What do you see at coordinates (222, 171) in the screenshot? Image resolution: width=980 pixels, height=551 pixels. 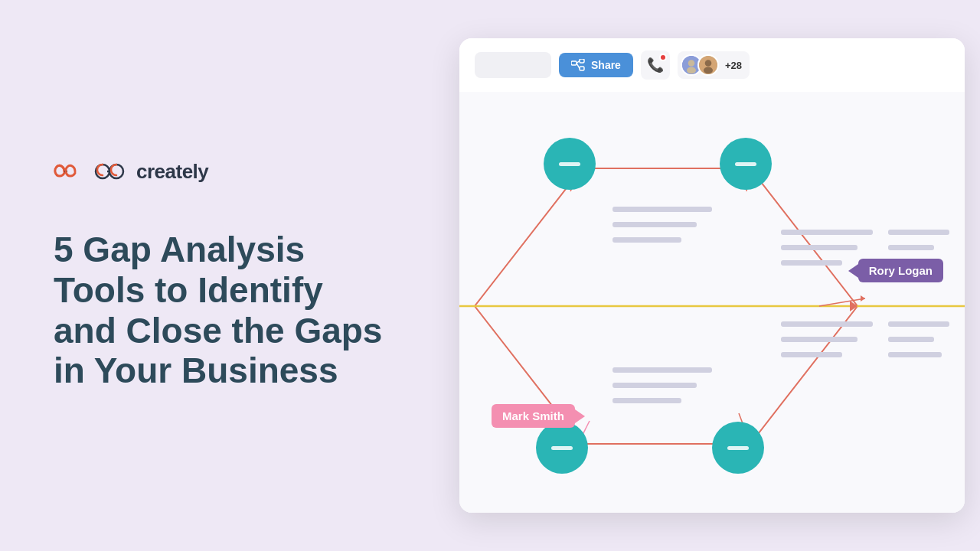 I see `logo: creately` at bounding box center [222, 171].